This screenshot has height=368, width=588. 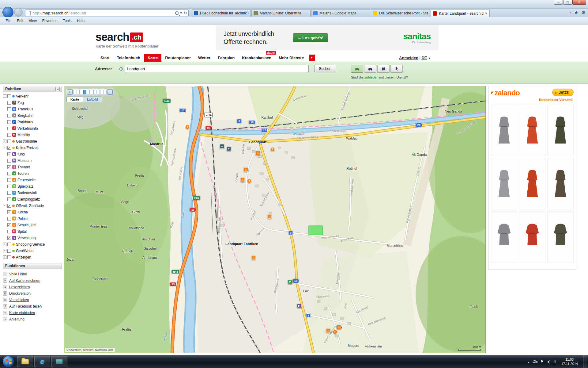 What do you see at coordinates (59, 362) in the screenshot?
I see `taskbar-app-window` at bounding box center [59, 362].